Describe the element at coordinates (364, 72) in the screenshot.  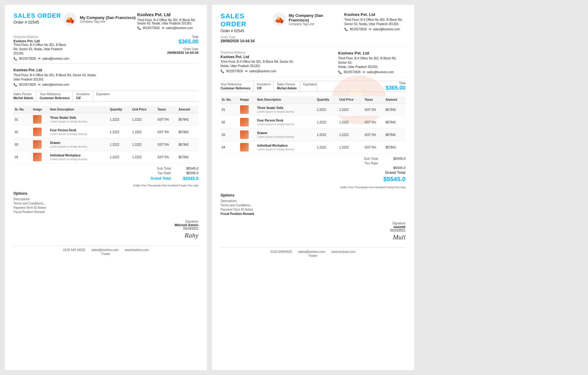
I see `email-icon-b2: ✉` at that location.